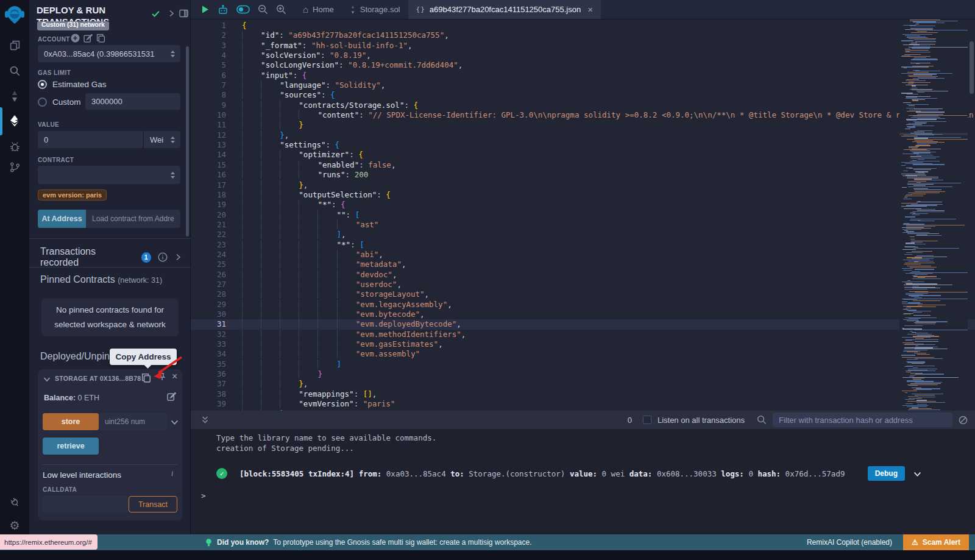  Describe the element at coordinates (583, 205) in the screenshot. I see `code-line: 19 "*": {` at that location.